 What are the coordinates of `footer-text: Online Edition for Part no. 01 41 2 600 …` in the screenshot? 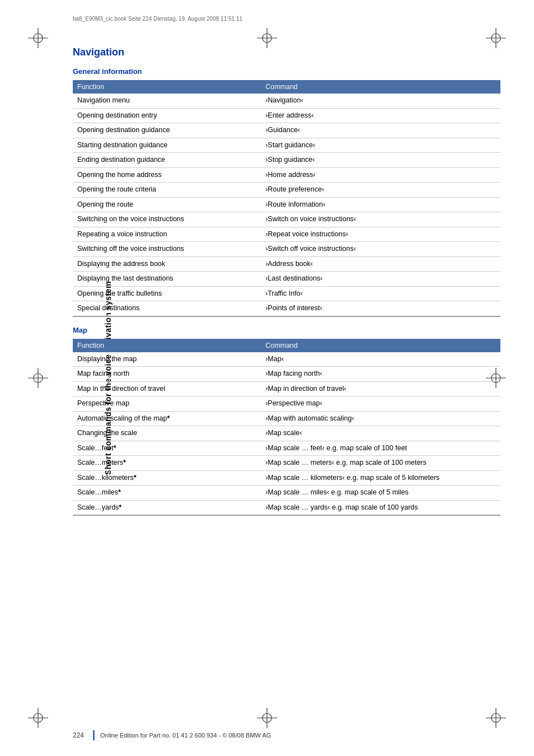 It's located at (186, 735).